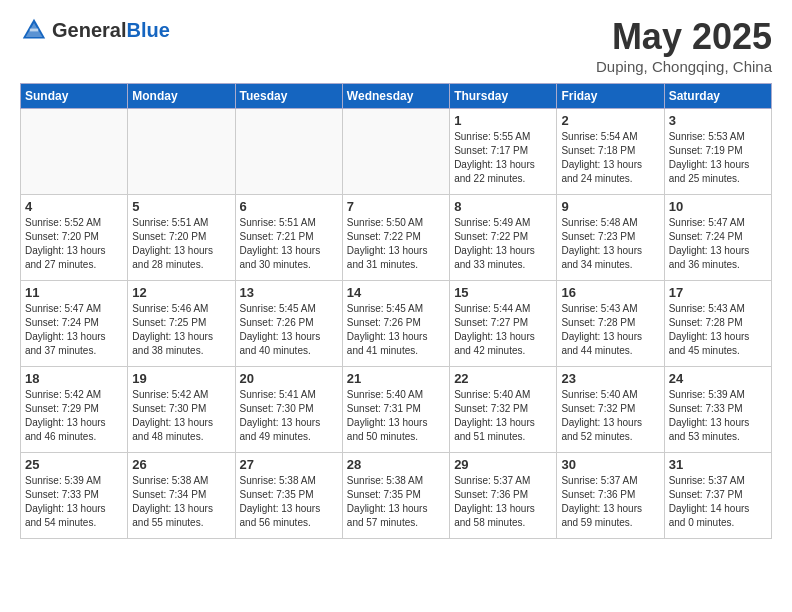  I want to click on calendar-cell: 23Sunrise: 5:40 AM Sunset: 7:32 PM Dayli…, so click(610, 410).